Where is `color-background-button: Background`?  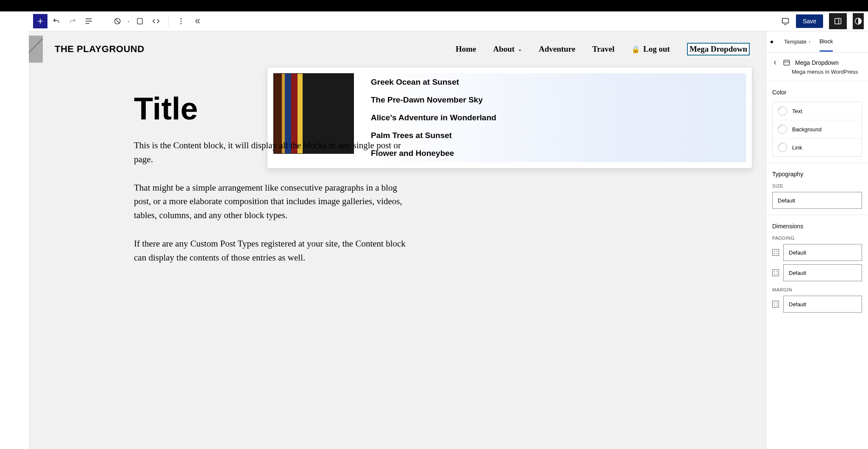 color-background-button: Background is located at coordinates (817, 130).